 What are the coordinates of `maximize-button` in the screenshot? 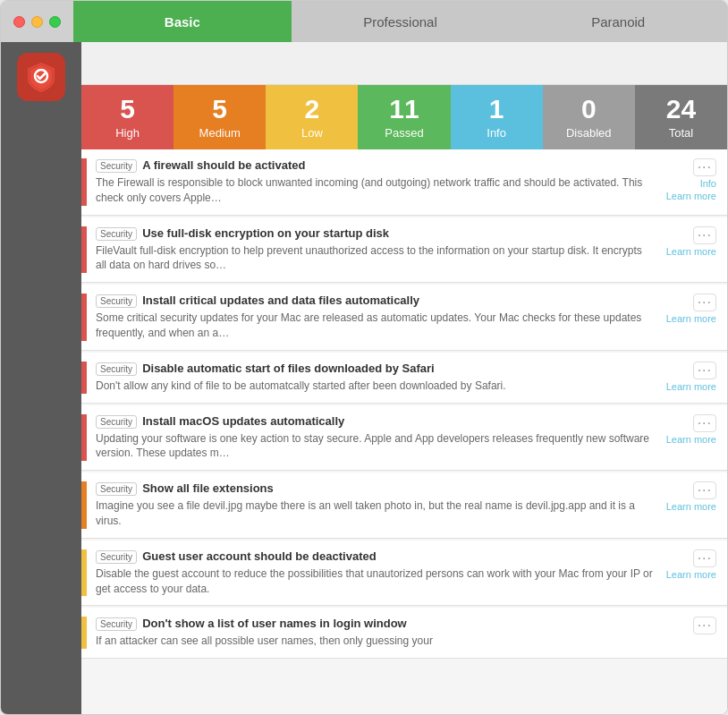 It's located at (55, 21).